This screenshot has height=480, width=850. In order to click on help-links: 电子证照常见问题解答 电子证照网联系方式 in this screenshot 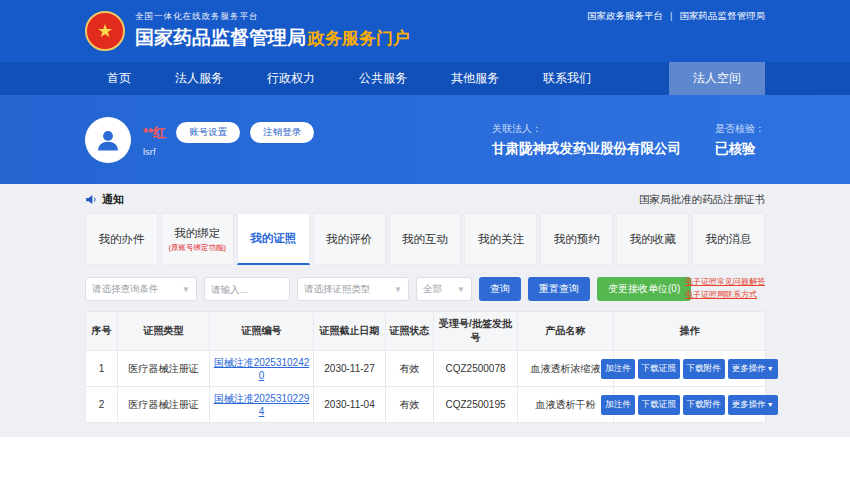, I will do `click(725, 289)`.